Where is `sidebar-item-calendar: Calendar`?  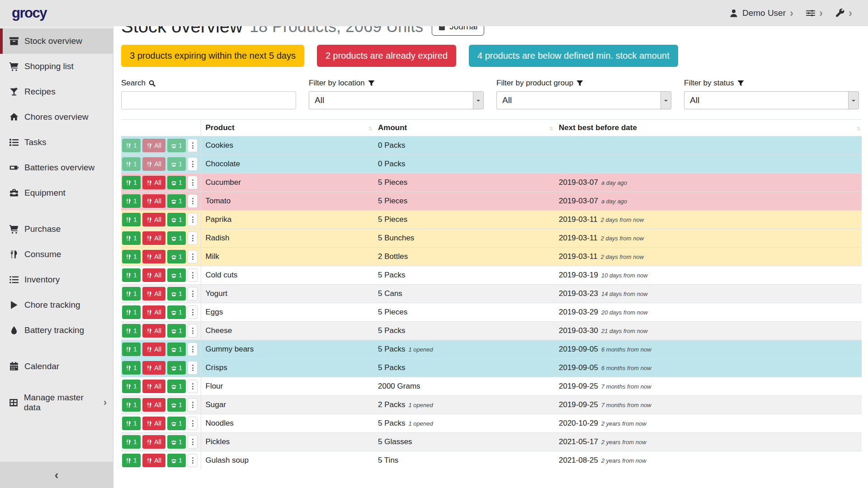 sidebar-item-calendar: Calendar is located at coordinates (57, 366).